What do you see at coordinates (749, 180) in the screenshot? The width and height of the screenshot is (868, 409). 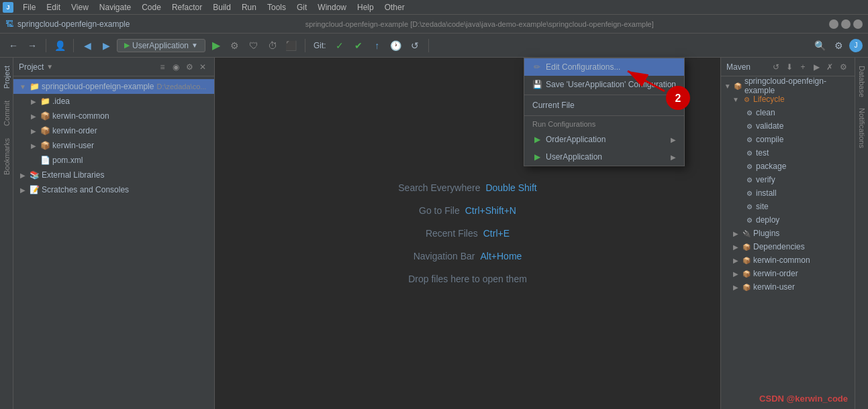 I see `verify-gear-icon: ⚙` at bounding box center [749, 180].